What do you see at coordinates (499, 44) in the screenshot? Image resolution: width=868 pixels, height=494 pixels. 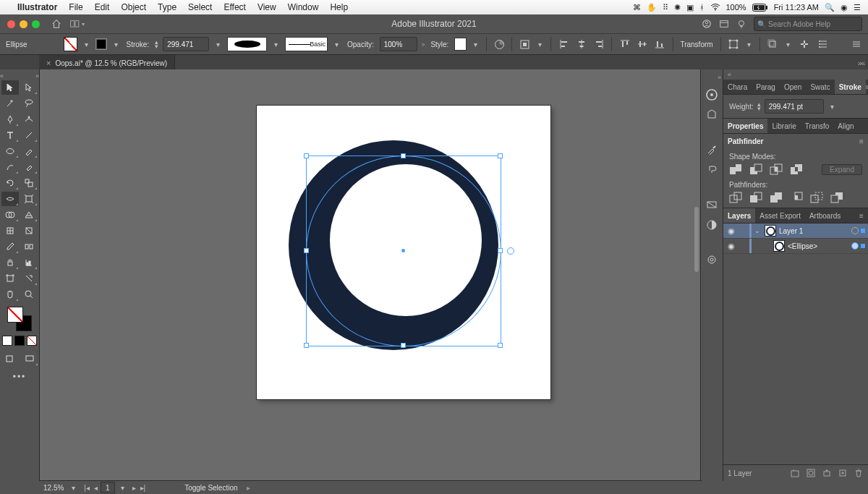 I see `recolor-icon` at bounding box center [499, 44].